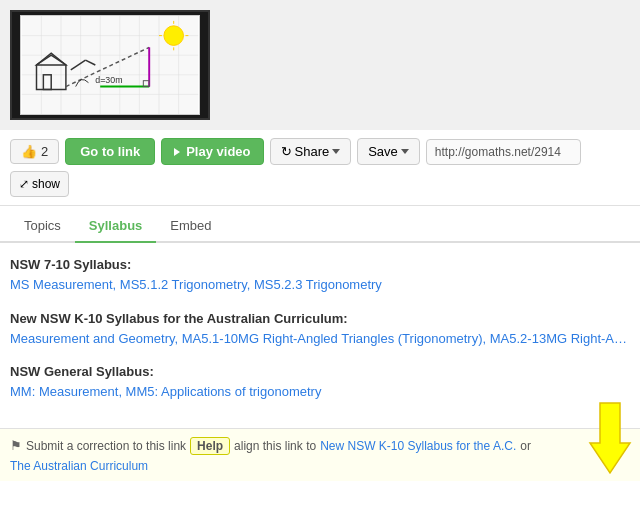 This screenshot has width=640, height=507. What do you see at coordinates (320, 264) in the screenshot?
I see `syllabus-section-1-title: NSW 7-10 Syllabus:` at bounding box center [320, 264].